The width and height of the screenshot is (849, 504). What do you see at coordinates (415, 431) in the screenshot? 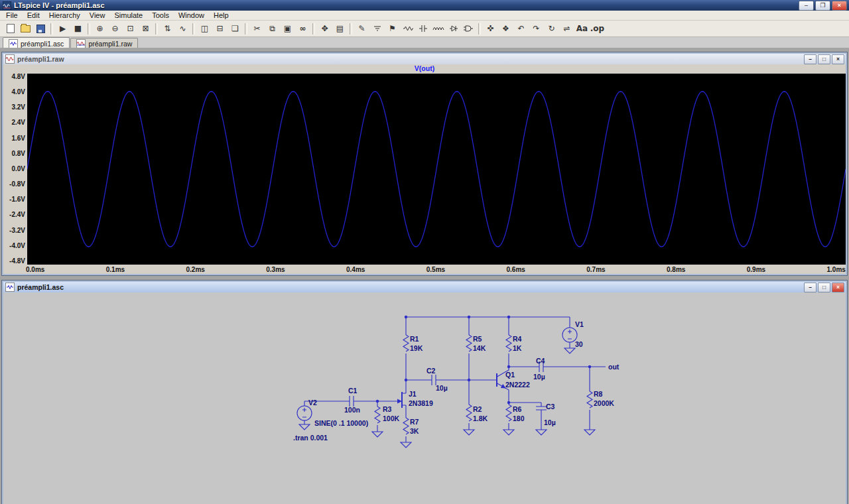
I see `component-value-label: 3K` at bounding box center [415, 431].